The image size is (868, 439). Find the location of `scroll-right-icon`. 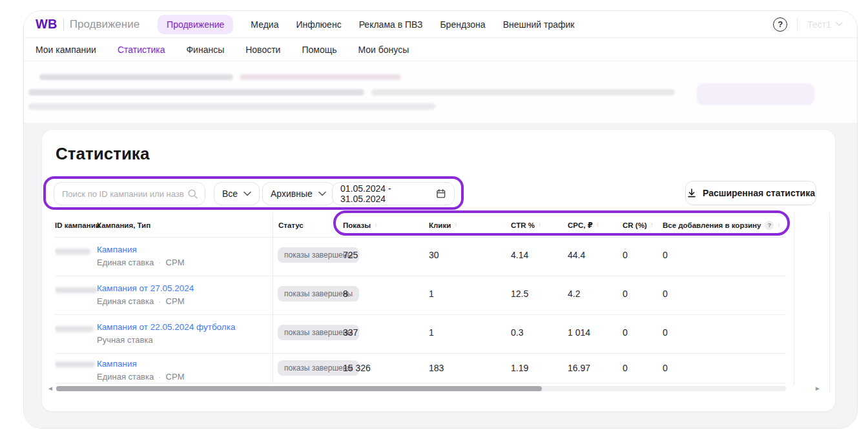

scroll-right-icon is located at coordinates (818, 389).